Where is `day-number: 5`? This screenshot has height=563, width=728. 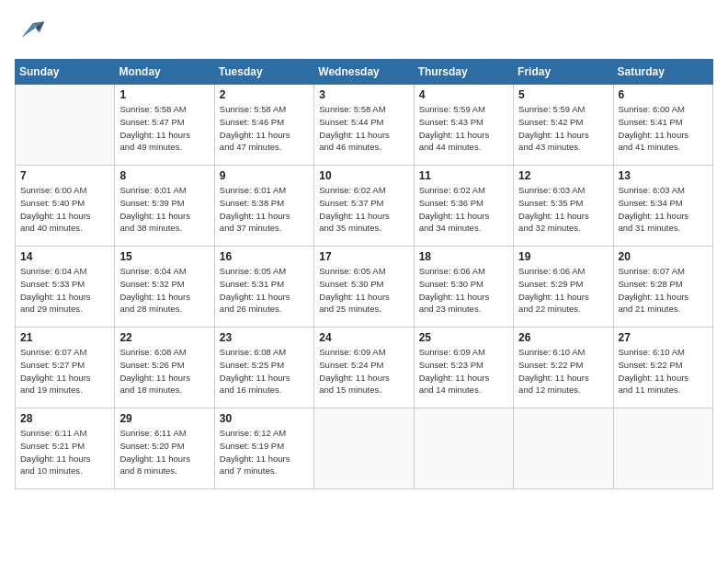 day-number: 5 is located at coordinates (563, 95).